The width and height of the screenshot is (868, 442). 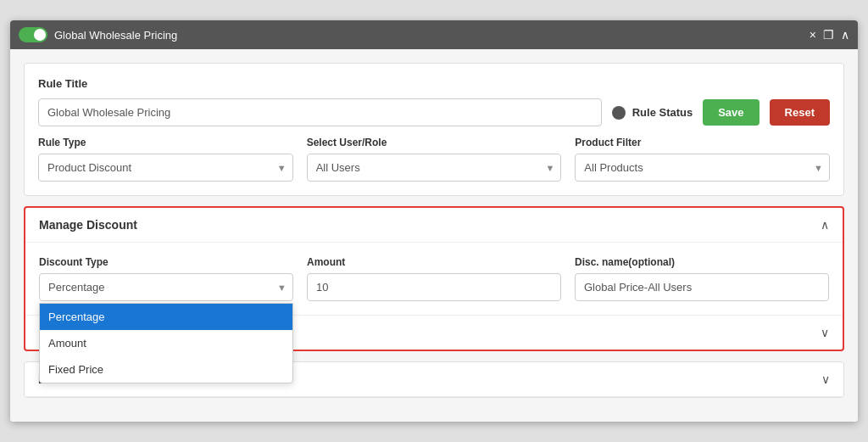 I want to click on rule-status-group: Rule Status, so click(x=653, y=113).